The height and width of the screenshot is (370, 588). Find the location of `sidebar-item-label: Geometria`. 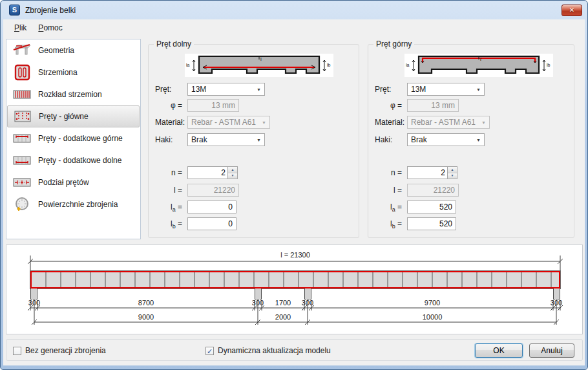

sidebar-item-label: Geometria is located at coordinates (56, 50).